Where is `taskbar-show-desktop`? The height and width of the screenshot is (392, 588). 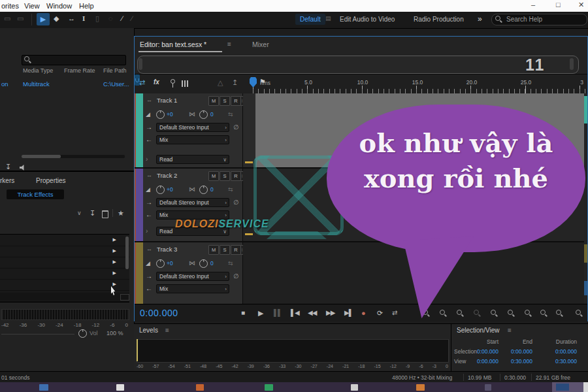
taskbar-show-desktop is located at coordinates (585, 387).